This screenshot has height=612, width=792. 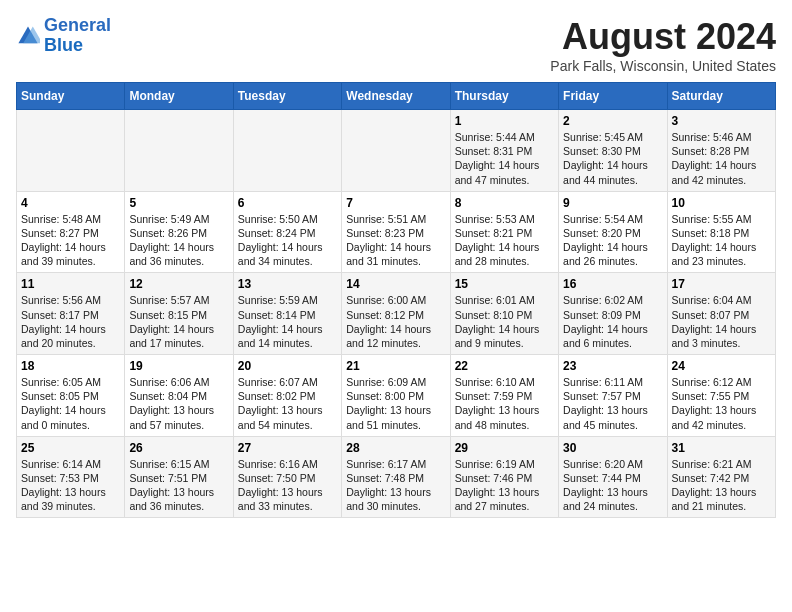 What do you see at coordinates (600, 180) in the screenshot?
I see `day-info: and 44 minutes.` at bounding box center [600, 180].